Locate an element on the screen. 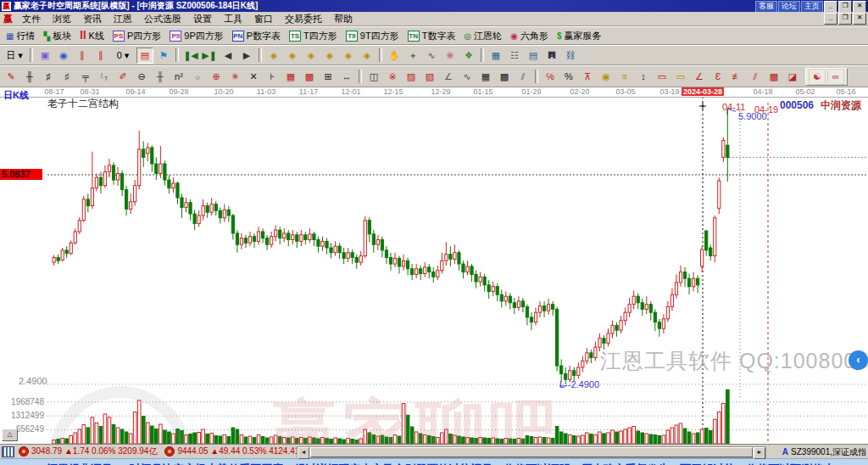 The height and width of the screenshot is (465, 868). prev-bar-icon: ◀ is located at coordinates (228, 56).